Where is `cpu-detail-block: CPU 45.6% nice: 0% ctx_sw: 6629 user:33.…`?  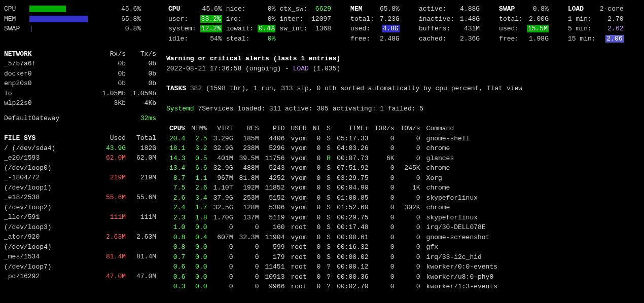 cpu-detail-block: CPU 45.6% nice: 0% ctx_sw: 6629 user:33.… is located at coordinates (249, 24).